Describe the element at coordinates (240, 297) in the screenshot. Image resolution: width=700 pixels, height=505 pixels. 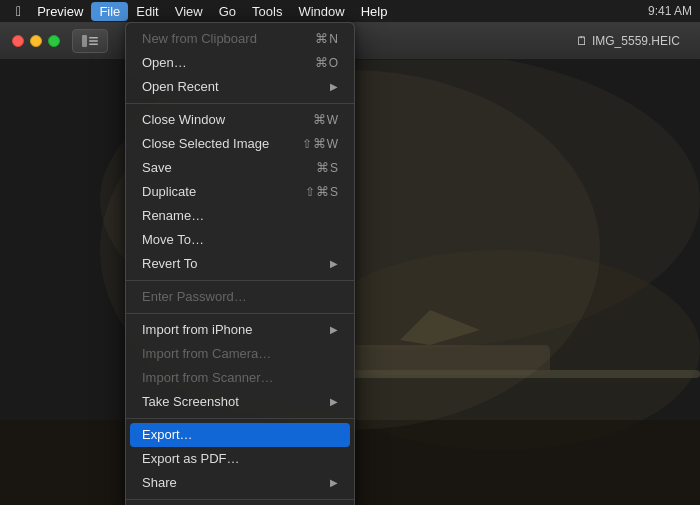
I see `menu-item-enter-password: Enter Password…` at that location.